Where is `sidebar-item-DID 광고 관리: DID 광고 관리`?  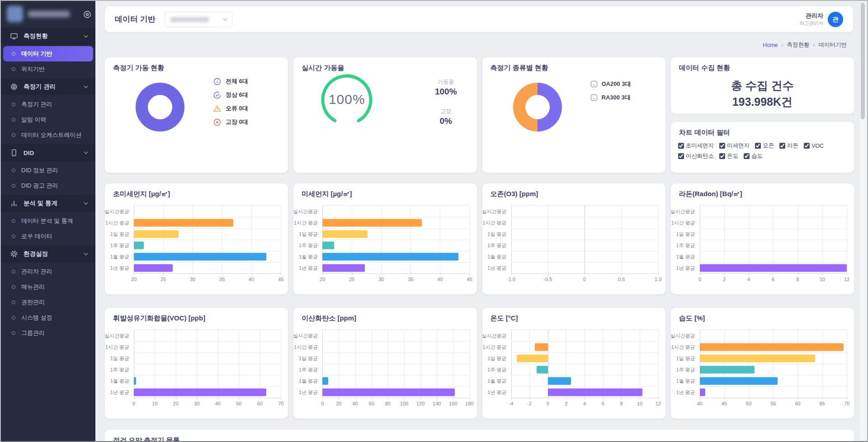 sidebar-item-DID 광고 관리: DID 광고 관리 is located at coordinates (48, 186).